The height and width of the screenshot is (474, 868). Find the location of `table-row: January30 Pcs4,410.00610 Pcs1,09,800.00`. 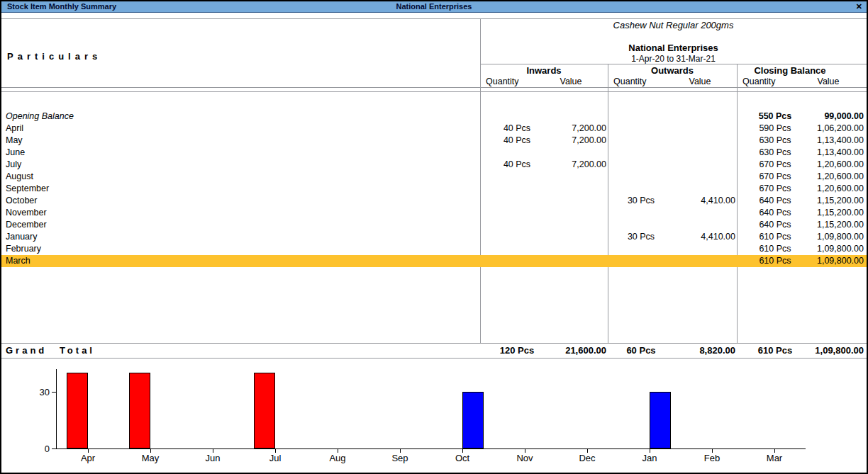

table-row: January30 Pcs4,410.00610 Pcs1,09,800.00 is located at coordinates (434, 237).